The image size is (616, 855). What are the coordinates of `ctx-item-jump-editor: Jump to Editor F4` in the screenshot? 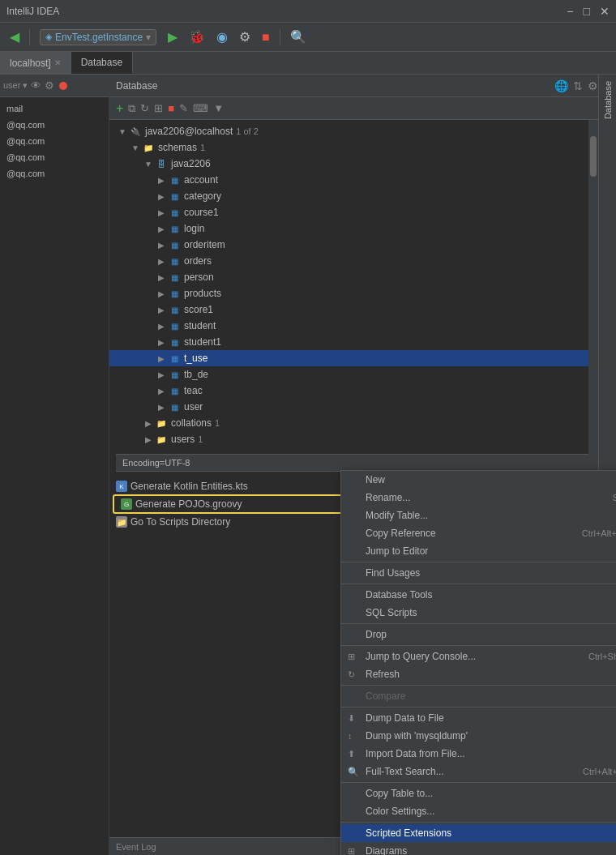 It's located at (478, 551).